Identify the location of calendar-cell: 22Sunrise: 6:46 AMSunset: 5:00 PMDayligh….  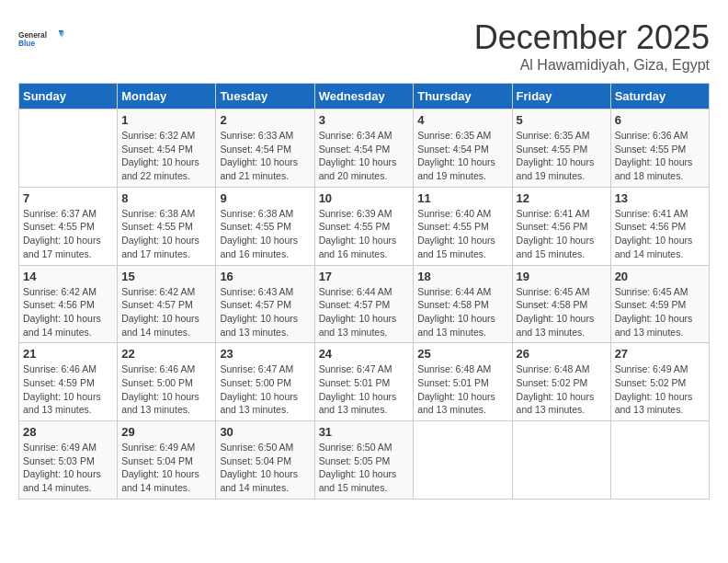
(167, 383).